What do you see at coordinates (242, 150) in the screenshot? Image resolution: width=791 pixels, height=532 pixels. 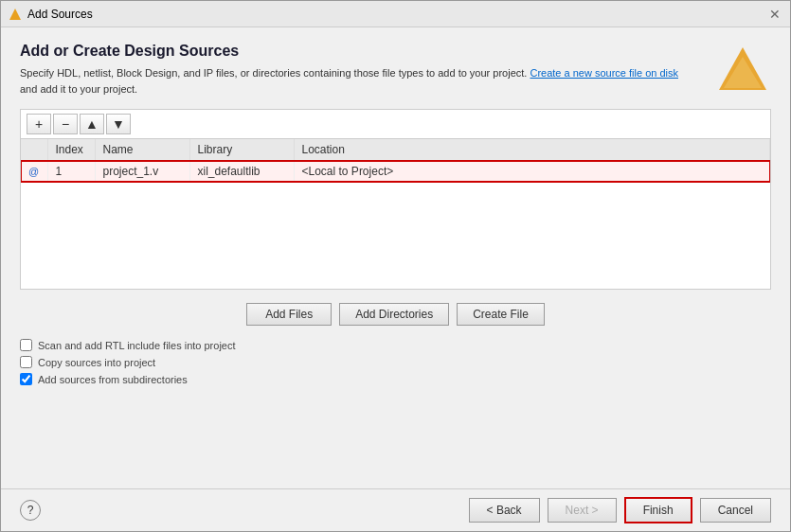 I see `col-header-library: Library` at bounding box center [242, 150].